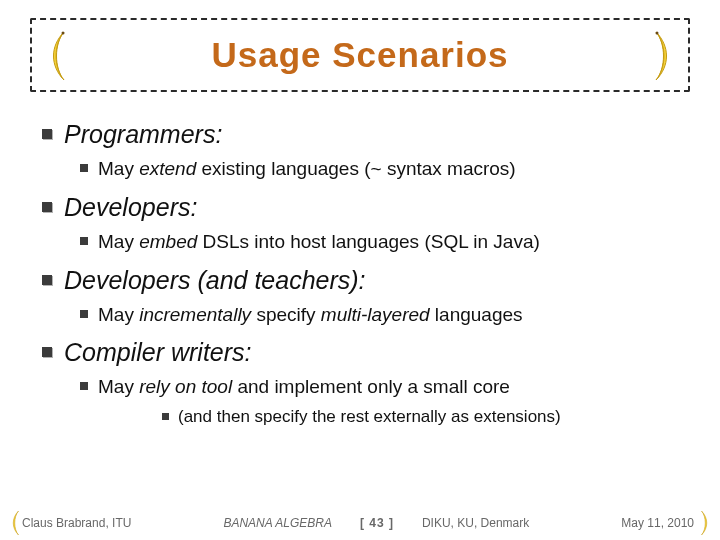 This screenshot has height=540, width=720. What do you see at coordinates (278, 280) in the screenshot?
I see `heading-tail: (and teachers):` at bounding box center [278, 280].